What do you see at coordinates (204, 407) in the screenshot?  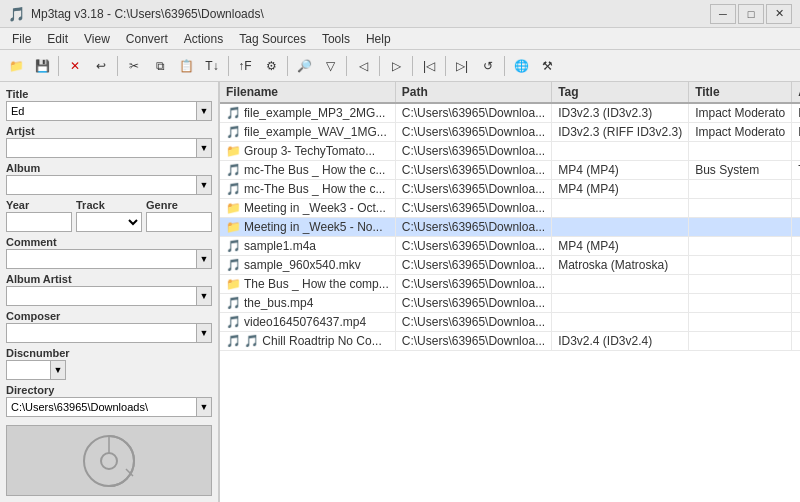 I see `directory-dropdown-btn: ▼` at bounding box center [204, 407].